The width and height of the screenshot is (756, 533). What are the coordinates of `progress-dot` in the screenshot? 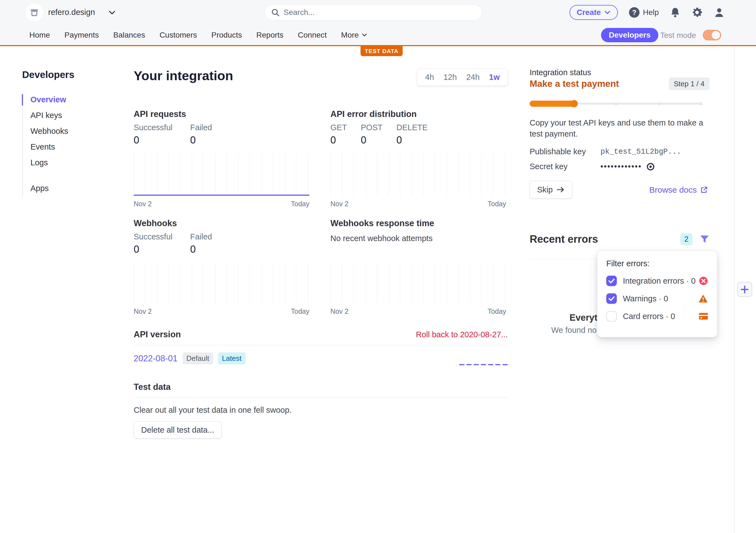 It's located at (701, 104).